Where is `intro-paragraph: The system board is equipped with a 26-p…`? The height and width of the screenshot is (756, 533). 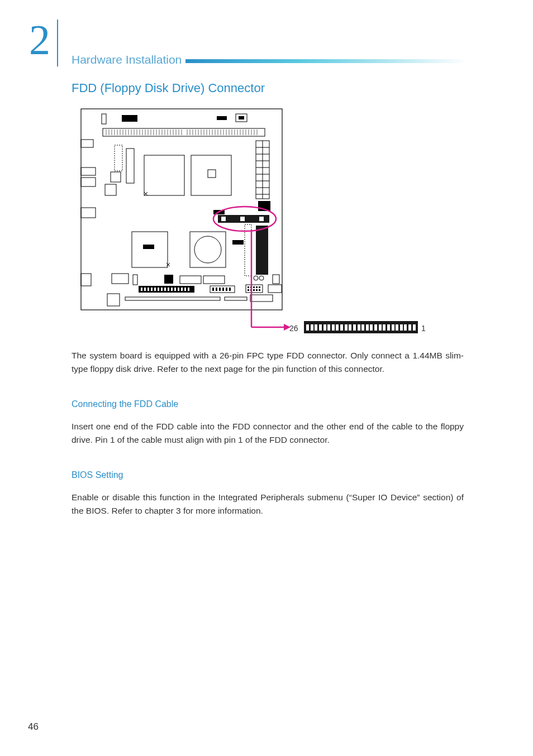 intro-paragraph: The system board is equipped with a 26-p… is located at coordinates (268, 362).